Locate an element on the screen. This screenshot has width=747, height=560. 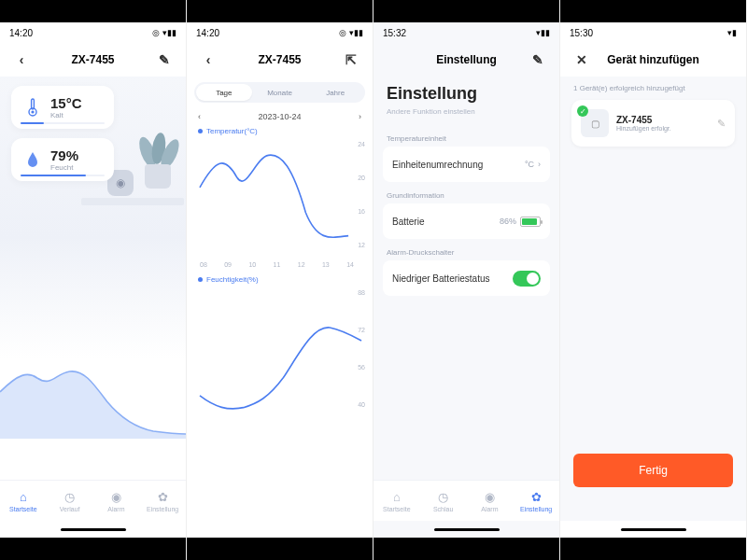
success-text: 1 Gerät(e) erfolgreich hinzugefügt is located at coordinates (654, 86).